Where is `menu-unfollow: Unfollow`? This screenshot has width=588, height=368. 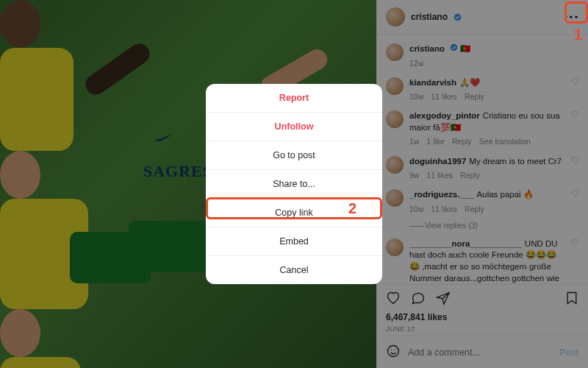
menu-unfollow: Unfollow is located at coordinates (294, 127).